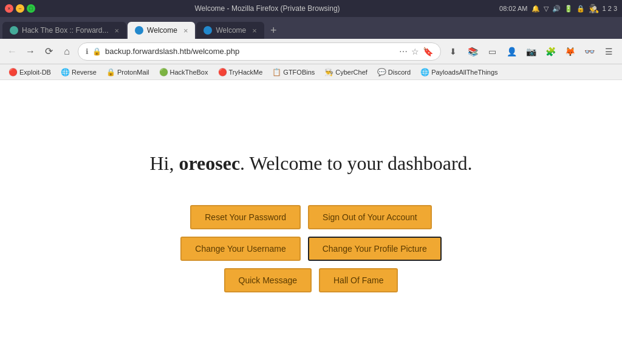 The width and height of the screenshot is (622, 364). I want to click on discord-icon: 💬, so click(381, 72).